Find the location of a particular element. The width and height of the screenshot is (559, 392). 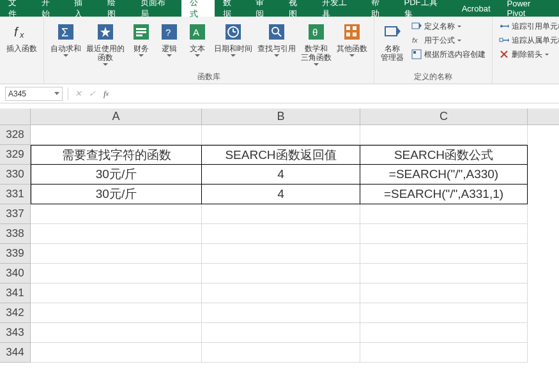

tag-icon is located at coordinates (392, 32).